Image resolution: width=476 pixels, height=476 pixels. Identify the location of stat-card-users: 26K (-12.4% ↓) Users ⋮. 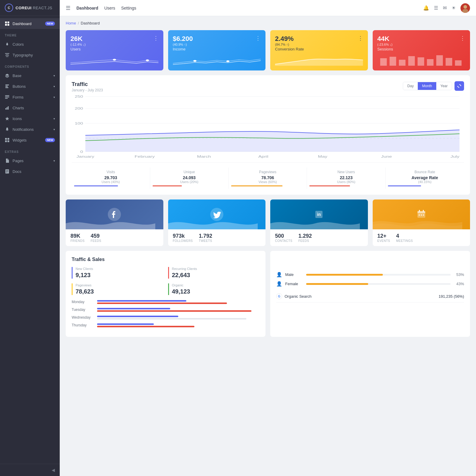
(115, 50).